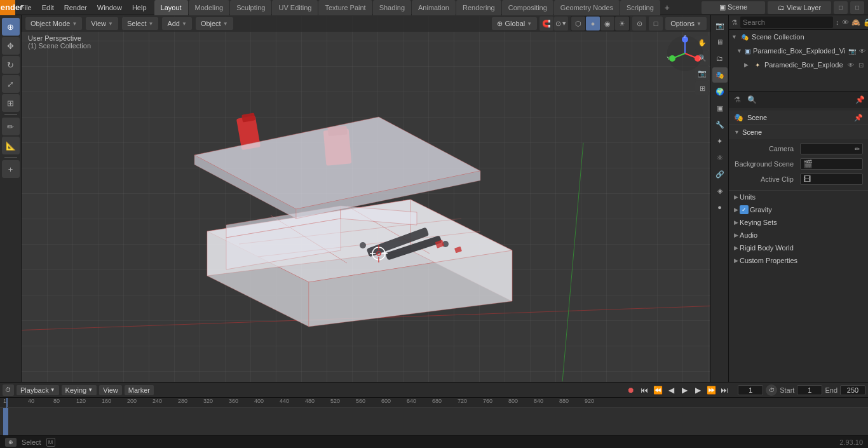 The width and height of the screenshot is (868, 448). What do you see at coordinates (38, 390) in the screenshot?
I see `playback-menu: Playback ▼` at bounding box center [38, 390].